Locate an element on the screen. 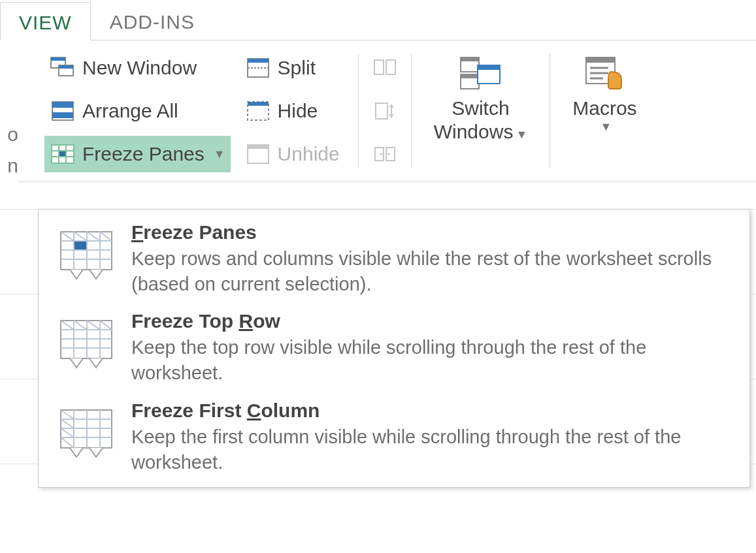  macros-dropdown: Macros ▼ is located at coordinates (604, 94).